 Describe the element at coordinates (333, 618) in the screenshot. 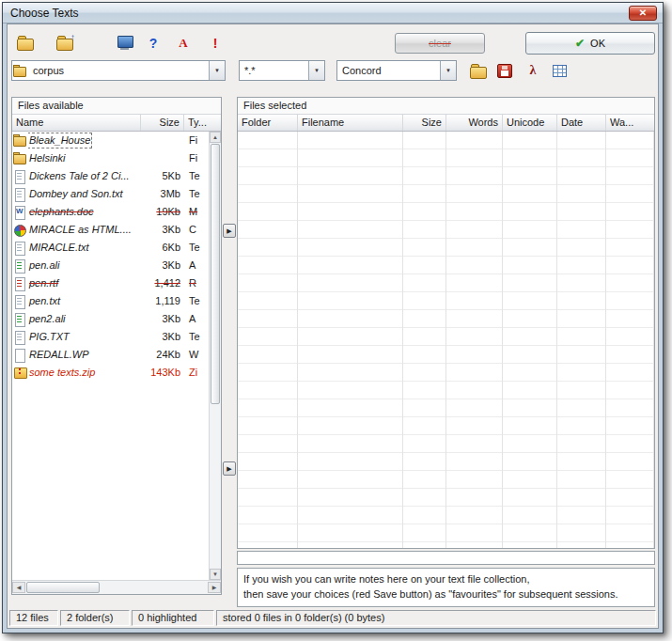

I see `status-bar: 12 files 2 folder(s) 0 highlighted store…` at that location.